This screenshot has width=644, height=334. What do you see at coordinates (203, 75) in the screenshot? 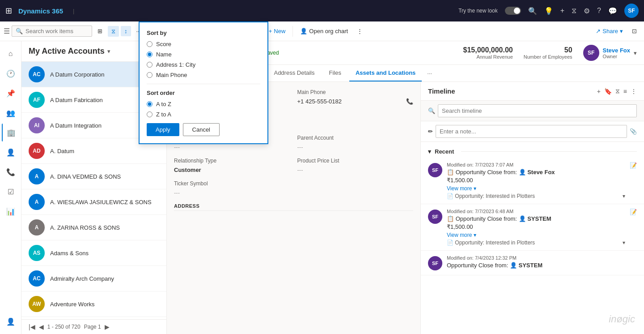
I see `sort-option-mainphone: Main Phone` at bounding box center [203, 75].